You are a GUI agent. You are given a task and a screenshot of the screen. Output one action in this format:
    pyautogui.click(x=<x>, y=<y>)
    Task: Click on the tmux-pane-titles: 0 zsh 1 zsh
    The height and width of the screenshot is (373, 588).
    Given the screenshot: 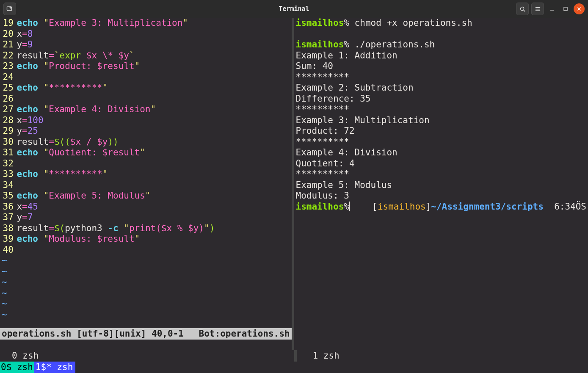 What is the action you would take?
    pyautogui.click(x=294, y=356)
    